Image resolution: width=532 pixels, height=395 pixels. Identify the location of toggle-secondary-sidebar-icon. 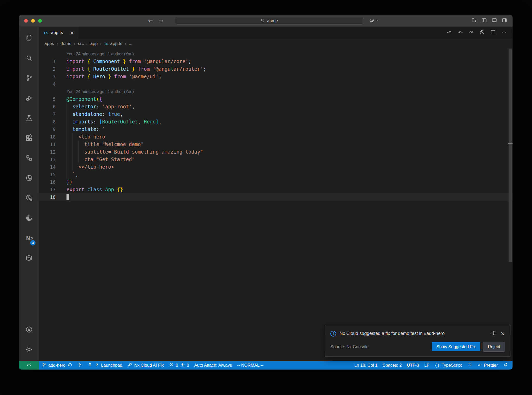
(504, 21).